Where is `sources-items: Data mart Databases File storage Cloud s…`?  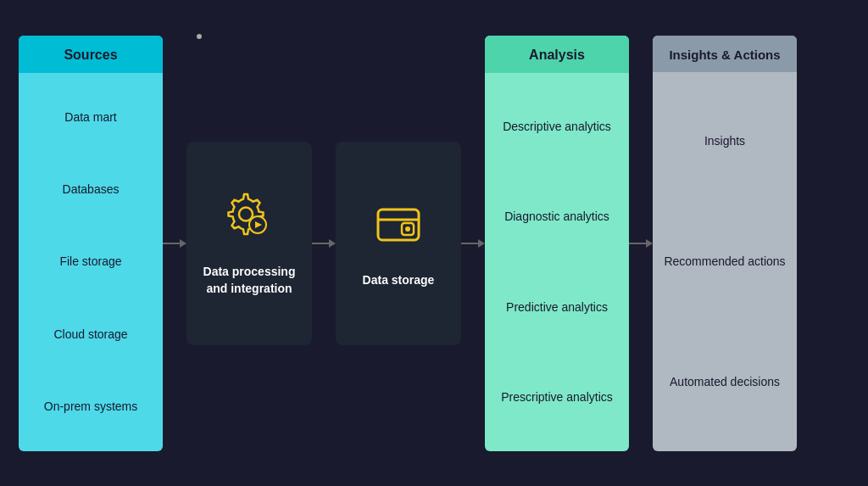 sources-items: Data mart Databases File storage Cloud s… is located at coordinates (91, 262).